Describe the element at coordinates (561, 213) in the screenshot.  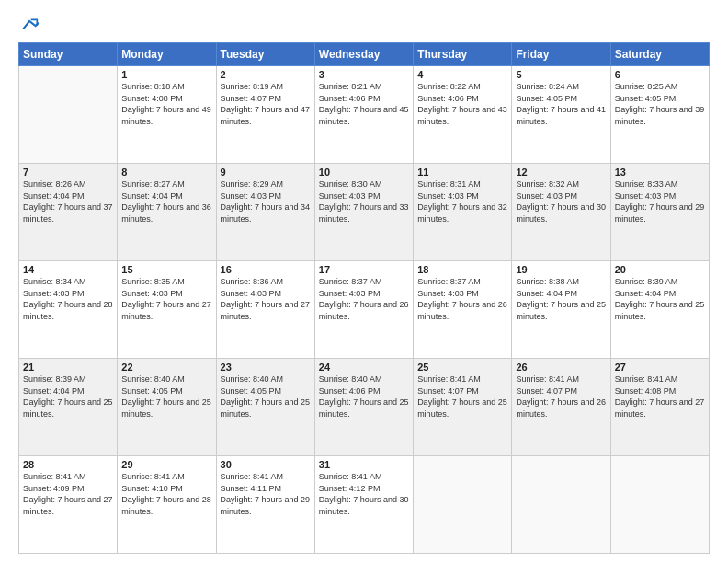
I see `table-row: 12Sunrise: 8:32 AMSunset: 4:03 PMDayligh…` at that location.